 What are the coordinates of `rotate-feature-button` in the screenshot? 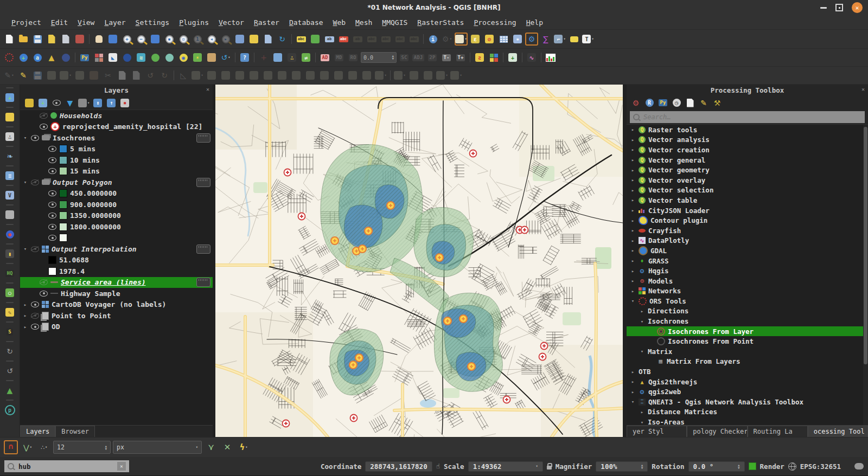 It's located at (212, 75).